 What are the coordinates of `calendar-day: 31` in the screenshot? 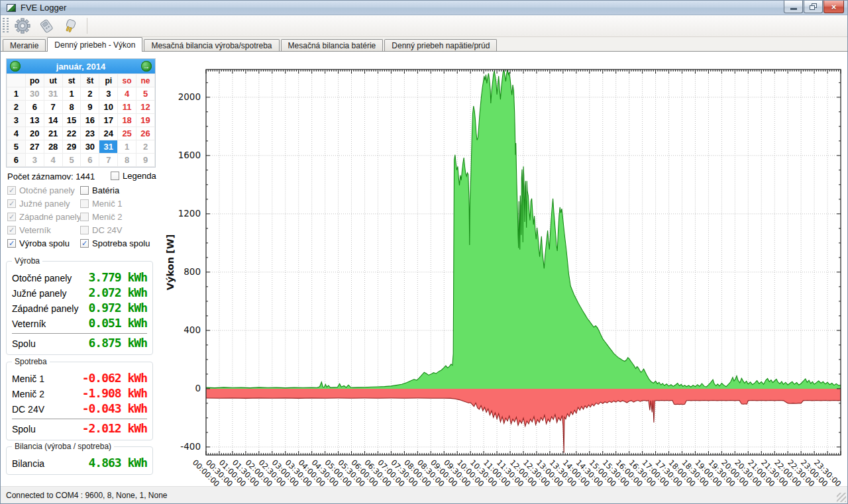 It's located at (53, 94).